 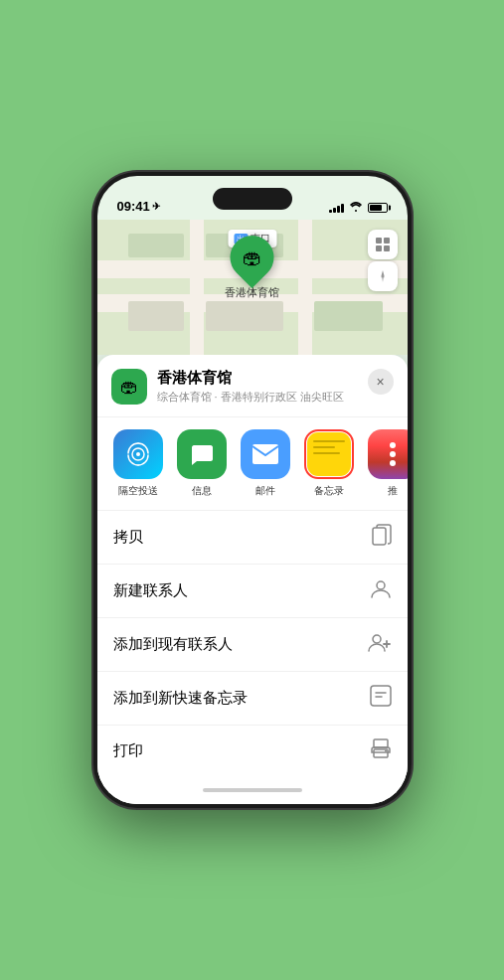 I want to click on copy-label: 拷贝, so click(x=128, y=537).